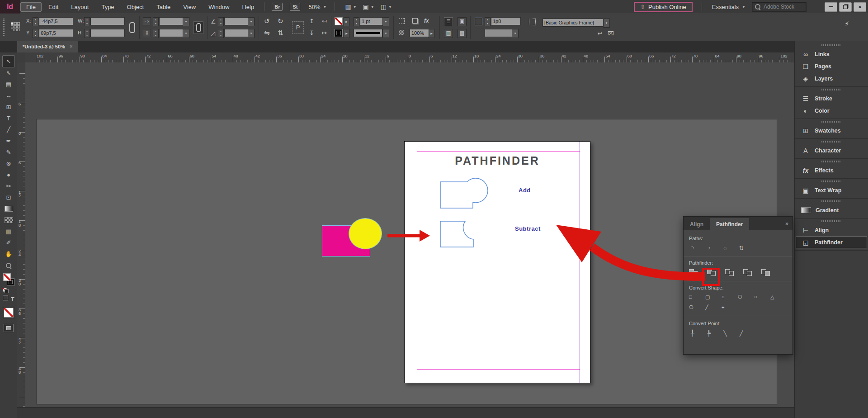 The height and width of the screenshot is (418, 868). What do you see at coordinates (448, 22) in the screenshot?
I see `wrap-none-button: ≣` at bounding box center [448, 22].